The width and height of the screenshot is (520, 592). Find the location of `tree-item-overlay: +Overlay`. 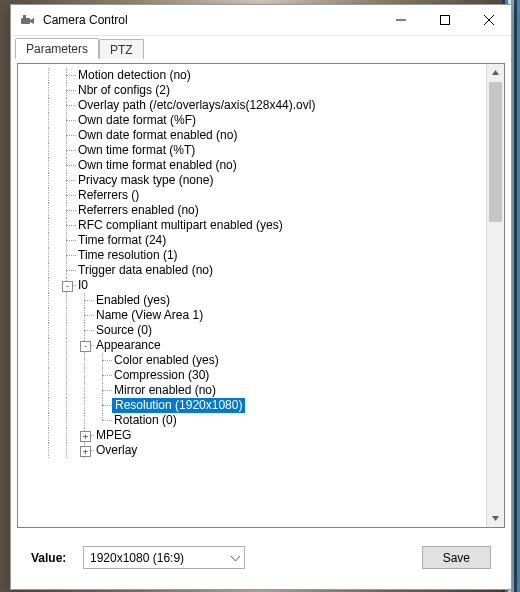

tree-item-overlay: +Overlay is located at coordinates (254, 450).